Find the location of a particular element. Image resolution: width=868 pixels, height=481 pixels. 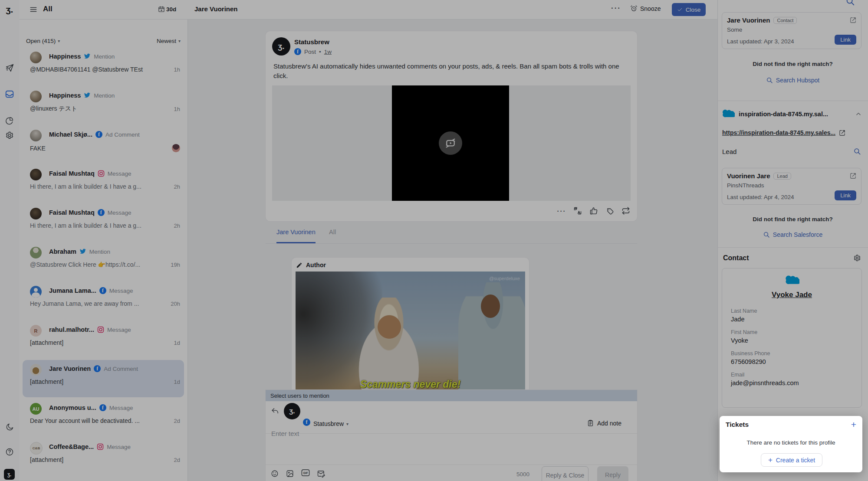

create-ticket-label: Create a ticket is located at coordinates (796, 460).